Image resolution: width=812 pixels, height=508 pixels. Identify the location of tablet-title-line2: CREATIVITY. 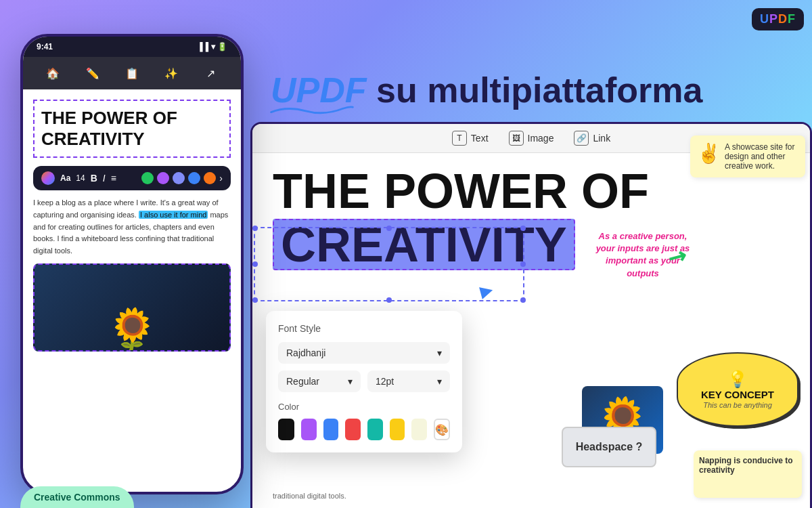
(531, 245).